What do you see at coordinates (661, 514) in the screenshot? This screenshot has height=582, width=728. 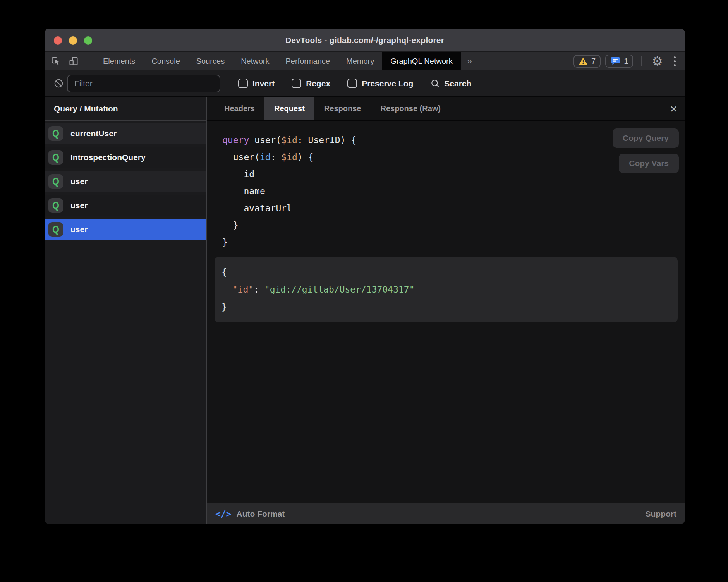 I see `support-link: Support` at bounding box center [661, 514].